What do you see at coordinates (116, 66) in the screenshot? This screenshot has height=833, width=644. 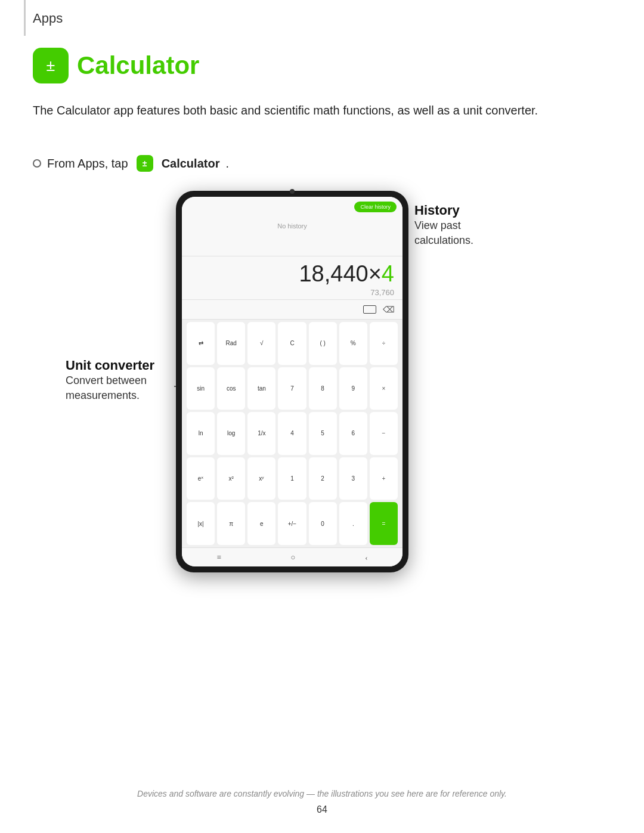 I see `app-title-section: ± Calculator` at bounding box center [116, 66].